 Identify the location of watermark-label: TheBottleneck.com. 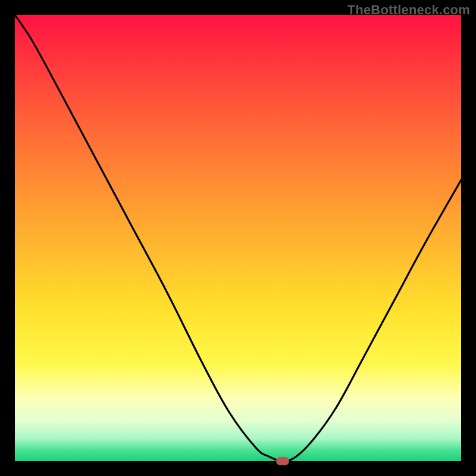
(409, 10).